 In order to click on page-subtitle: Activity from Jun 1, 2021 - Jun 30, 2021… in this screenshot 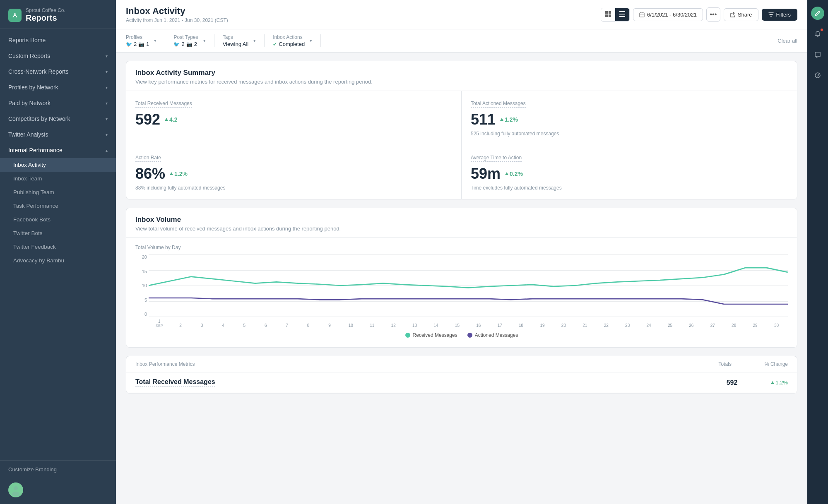, I will do `click(177, 20)`.